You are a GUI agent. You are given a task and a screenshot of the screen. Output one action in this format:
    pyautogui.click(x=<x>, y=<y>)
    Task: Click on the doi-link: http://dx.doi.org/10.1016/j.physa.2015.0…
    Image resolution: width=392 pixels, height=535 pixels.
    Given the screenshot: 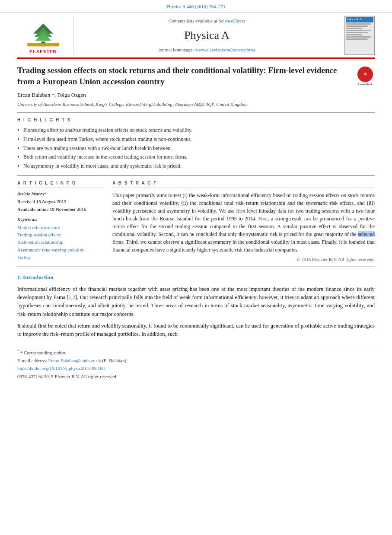 What is the action you would take?
    pyautogui.click(x=61, y=368)
    